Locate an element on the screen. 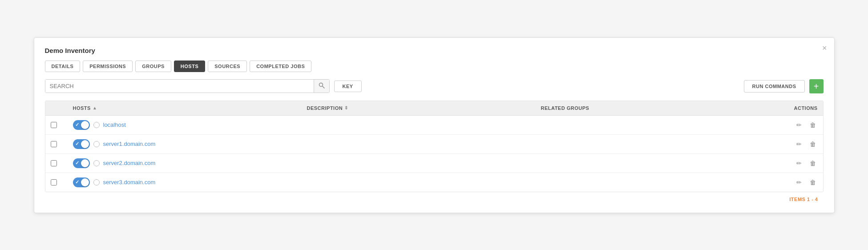  col-actions: ACTIONS is located at coordinates (796, 108).